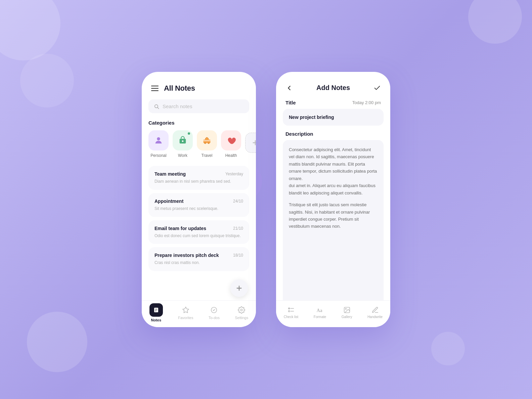 This screenshot has width=532, height=399. I want to click on note-2-date: 24/10, so click(238, 201).